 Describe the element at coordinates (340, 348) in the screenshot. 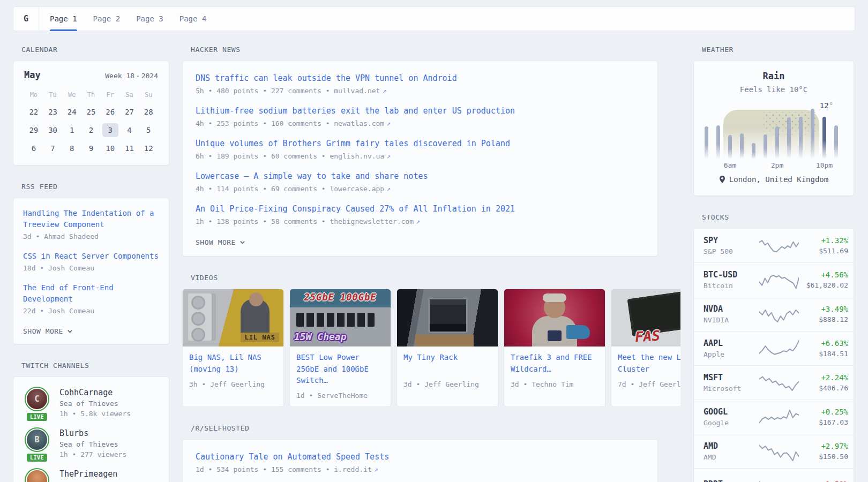

I see `video-card: 25GbE 100GbE 15W Cheap BEST Low Power 25…` at that location.